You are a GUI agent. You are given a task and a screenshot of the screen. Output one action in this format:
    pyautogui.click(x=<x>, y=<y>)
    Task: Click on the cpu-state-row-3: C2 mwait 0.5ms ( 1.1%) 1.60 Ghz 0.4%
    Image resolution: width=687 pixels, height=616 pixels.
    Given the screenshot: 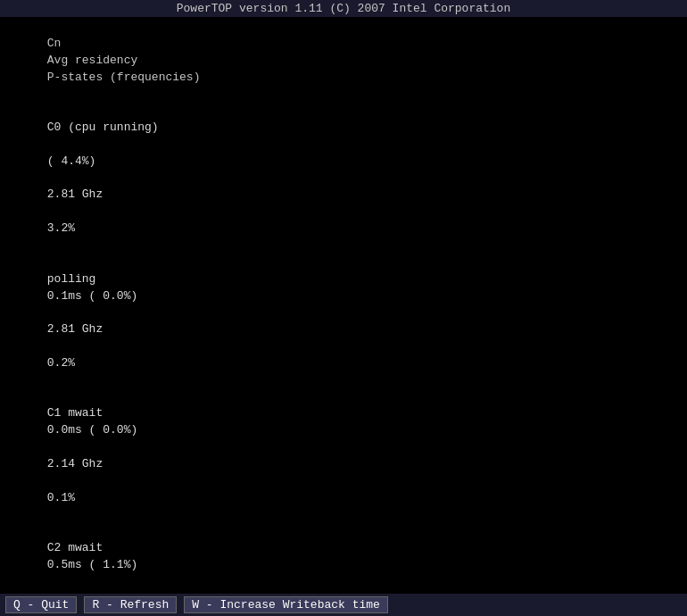 What is the action you would take?
    pyautogui.click(x=344, y=559)
    